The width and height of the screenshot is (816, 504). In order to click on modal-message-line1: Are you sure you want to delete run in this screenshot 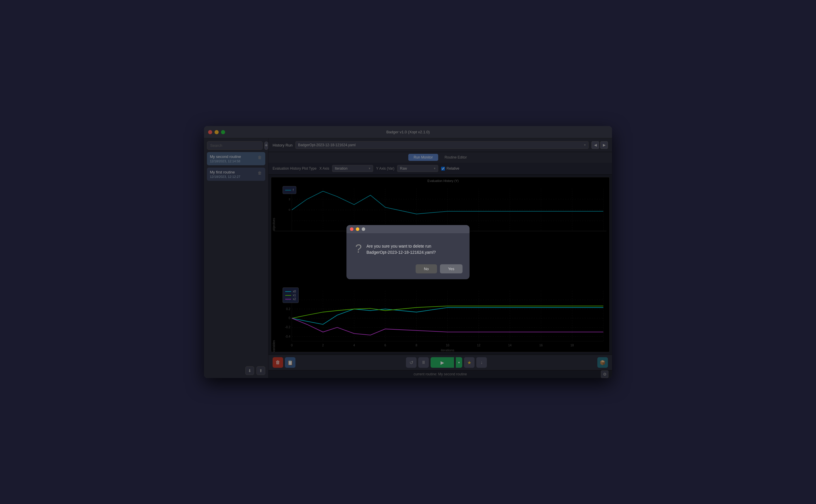, I will do `click(399, 246)`.